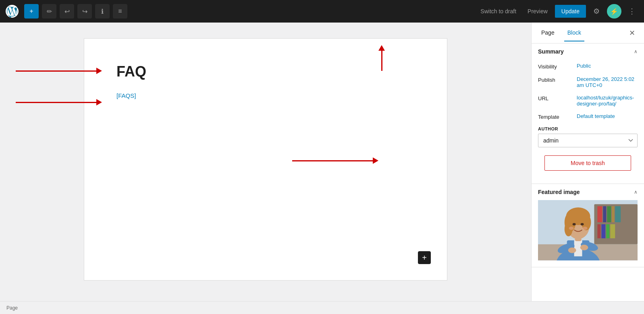 Image resolution: width=644 pixels, height=314 pixels. I want to click on list-icon: ≡, so click(120, 11).